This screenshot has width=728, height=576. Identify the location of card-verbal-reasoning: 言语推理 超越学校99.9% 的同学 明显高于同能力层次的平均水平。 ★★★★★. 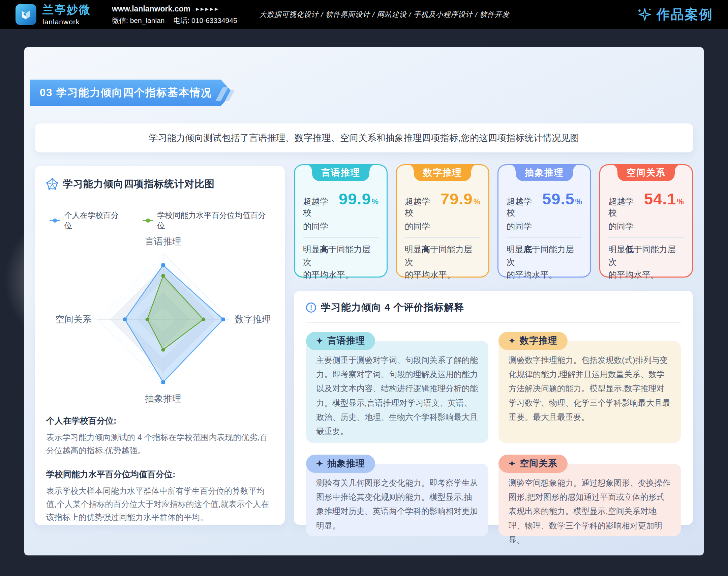
(341, 221).